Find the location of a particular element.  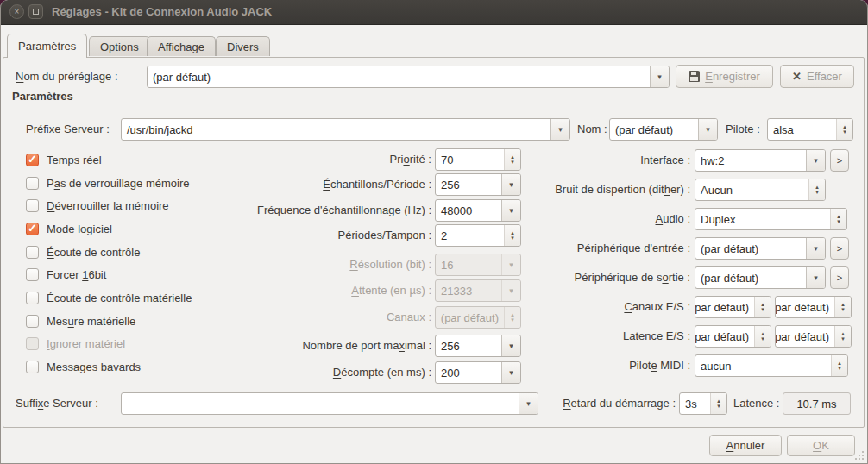

checkbox-mode-logiciel: ✓ Mode logiciel is located at coordinates (69, 229).